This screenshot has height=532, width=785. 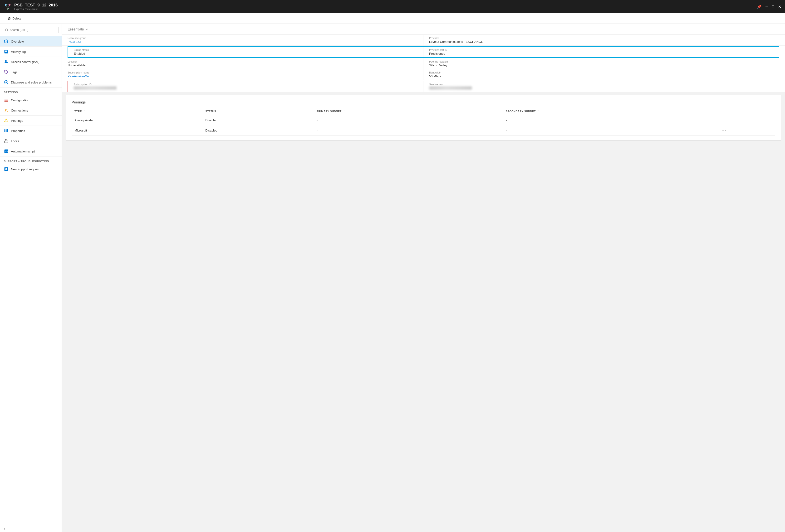 What do you see at coordinates (611, 130) in the screenshot?
I see `row-2-secondary: -` at bounding box center [611, 130].